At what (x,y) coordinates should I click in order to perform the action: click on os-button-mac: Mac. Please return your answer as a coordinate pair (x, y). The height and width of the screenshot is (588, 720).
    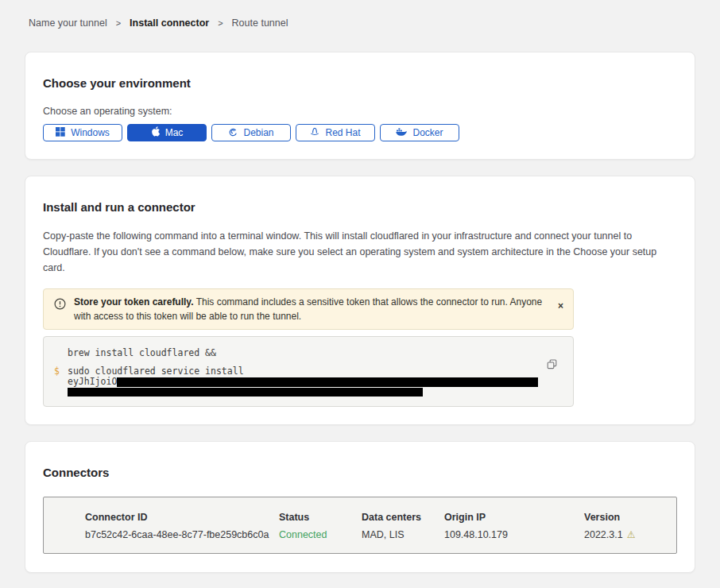
    Looking at the image, I should click on (167, 133).